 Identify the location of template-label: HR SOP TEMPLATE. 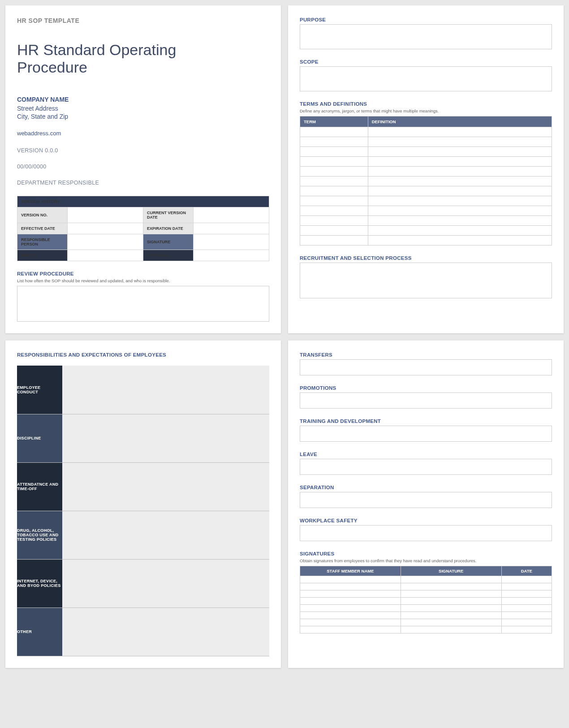
(143, 21).